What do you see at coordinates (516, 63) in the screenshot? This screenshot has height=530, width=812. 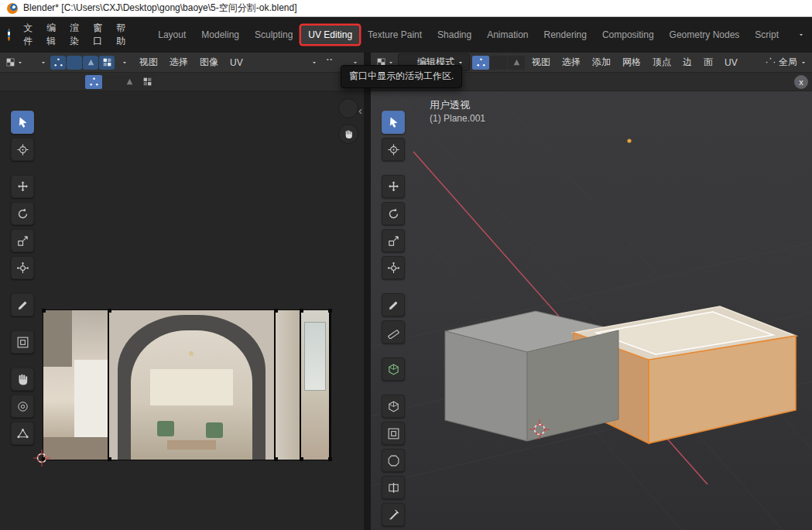 I see `select-mode-face-button` at bounding box center [516, 63].